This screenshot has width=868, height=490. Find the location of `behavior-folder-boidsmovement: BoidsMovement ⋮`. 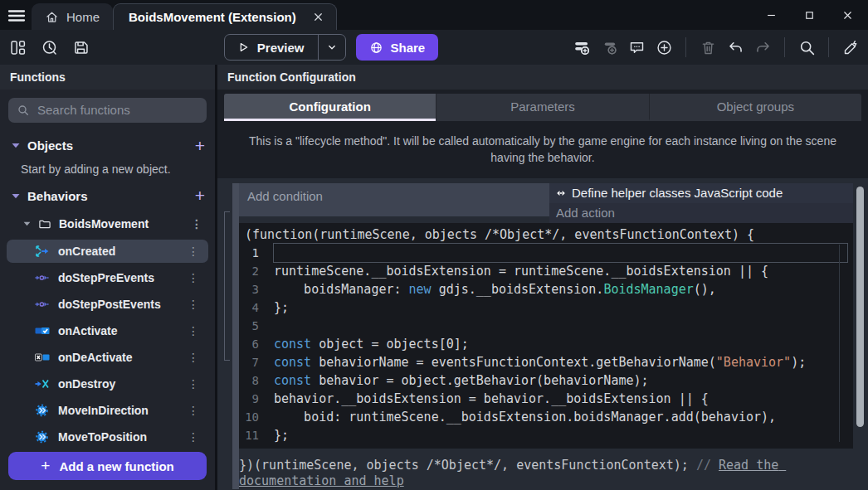

behavior-folder-boidsmovement: BoidsMovement ⋮ is located at coordinates (115, 224).